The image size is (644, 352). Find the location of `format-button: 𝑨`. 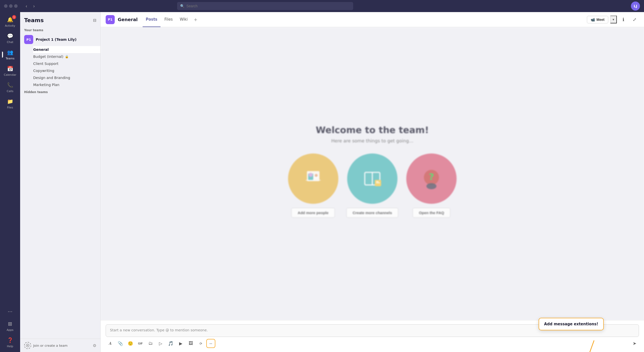

format-button: 𝑨 is located at coordinates (110, 343).